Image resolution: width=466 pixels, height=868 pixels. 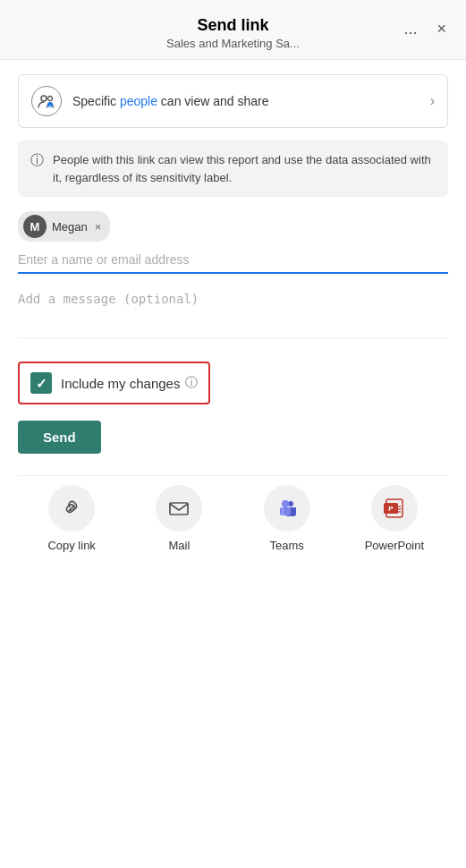 What do you see at coordinates (179, 508) in the screenshot?
I see `mail-icon` at bounding box center [179, 508].